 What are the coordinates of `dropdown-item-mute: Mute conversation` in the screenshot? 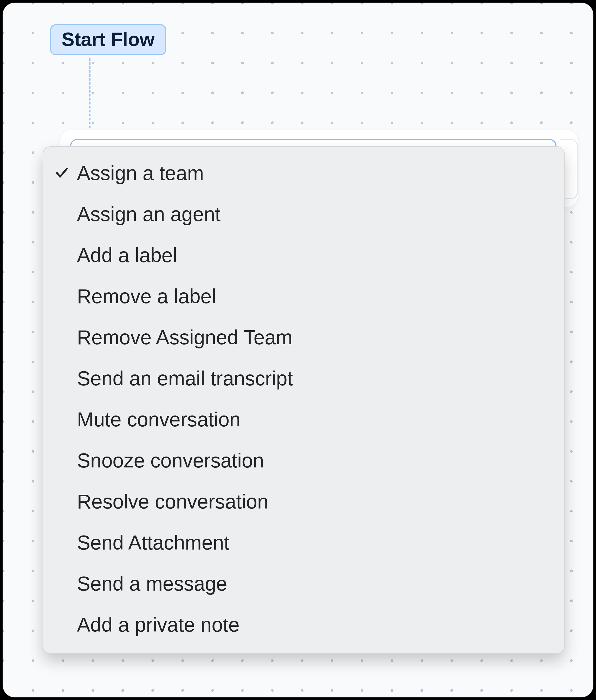 It's located at (304, 419).